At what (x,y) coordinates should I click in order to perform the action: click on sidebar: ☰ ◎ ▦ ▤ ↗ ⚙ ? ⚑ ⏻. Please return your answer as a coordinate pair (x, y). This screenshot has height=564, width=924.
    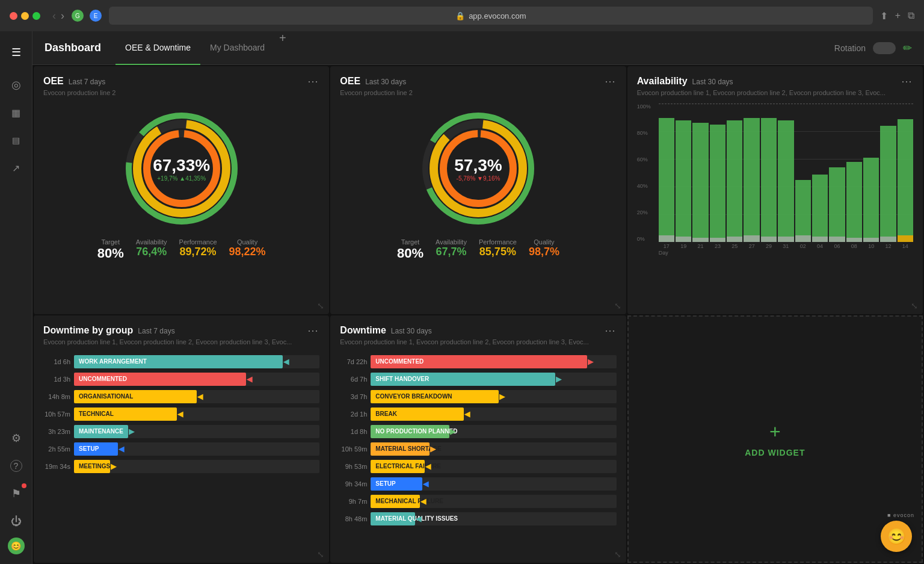
    Looking at the image, I should click on (16, 297).